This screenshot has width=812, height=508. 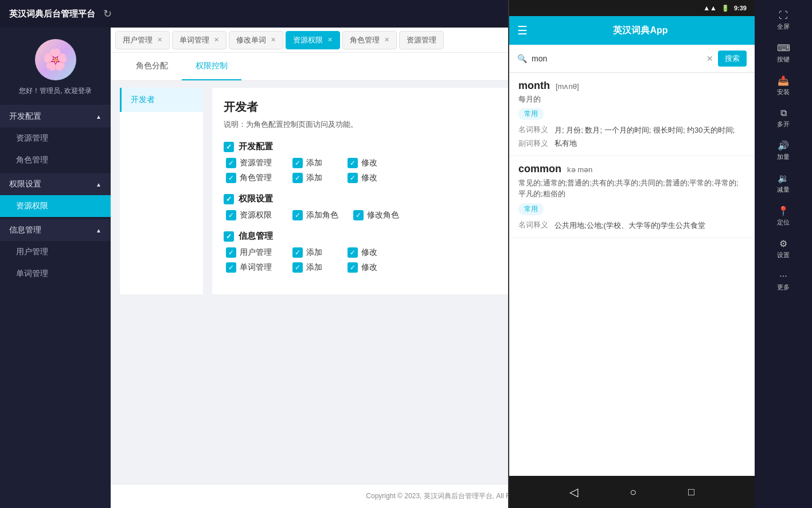 I want to click on section-checkbox-perm: ✓, so click(x=229, y=199).